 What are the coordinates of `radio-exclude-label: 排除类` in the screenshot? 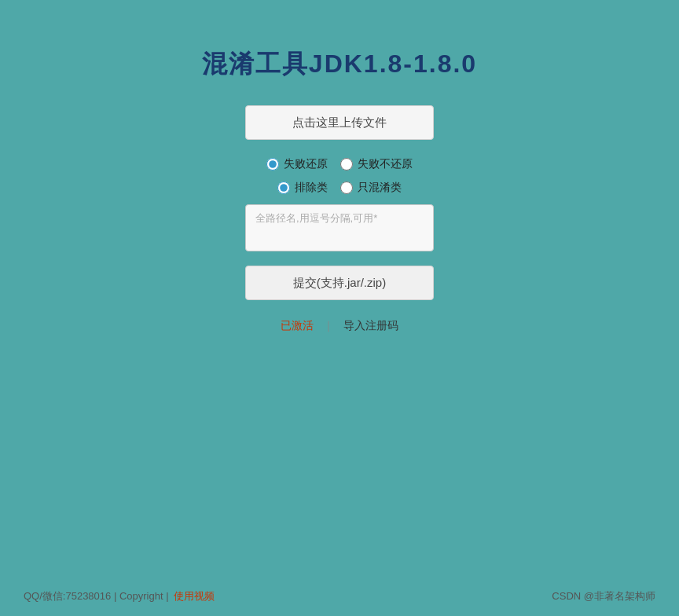 It's located at (311, 188).